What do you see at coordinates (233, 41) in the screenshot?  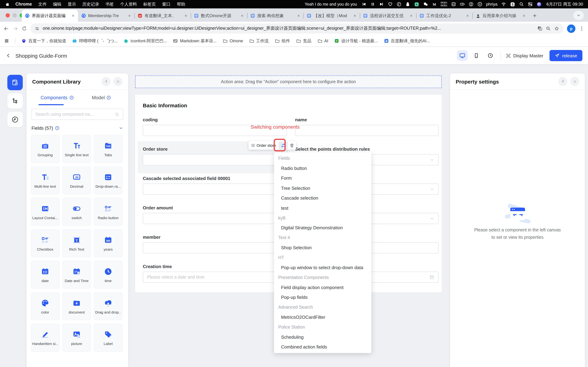 I see `bookmark-item-4: Oinone` at bounding box center [233, 41].